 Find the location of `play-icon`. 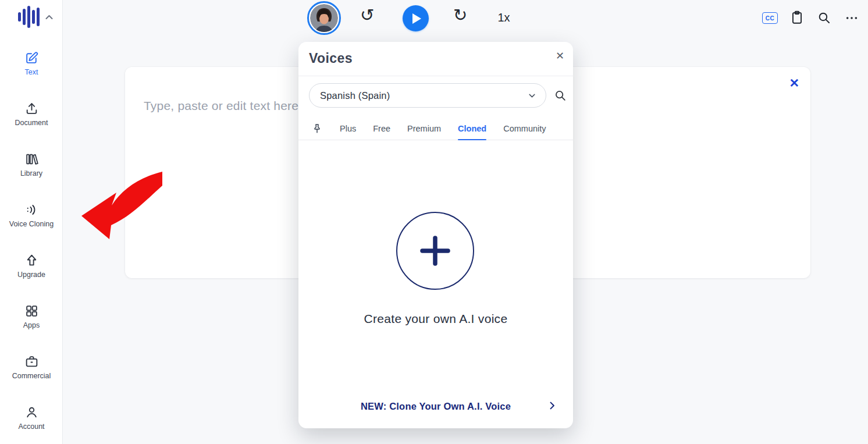

play-icon is located at coordinates (417, 19).